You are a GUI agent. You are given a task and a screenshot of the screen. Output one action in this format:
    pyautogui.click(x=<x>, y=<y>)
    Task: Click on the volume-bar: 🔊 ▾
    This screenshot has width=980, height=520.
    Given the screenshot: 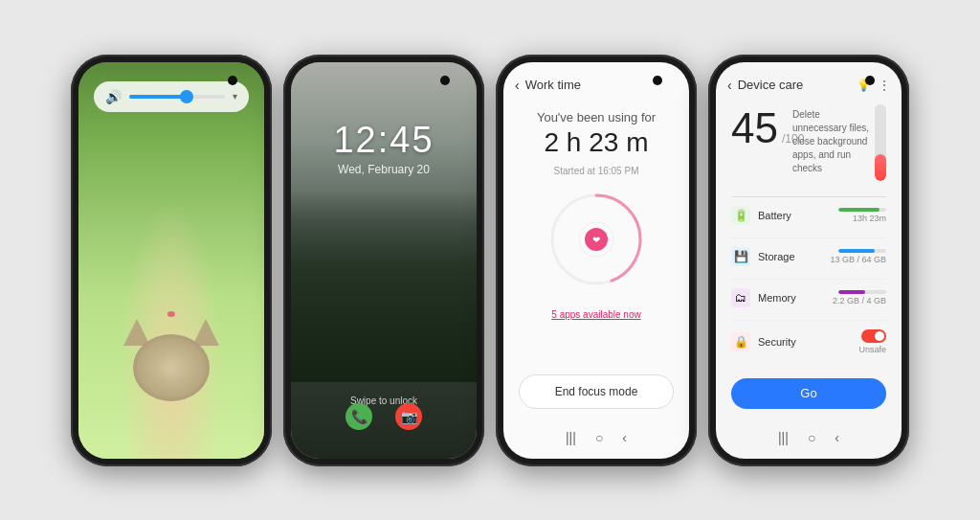 What is the action you would take?
    pyautogui.click(x=171, y=97)
    